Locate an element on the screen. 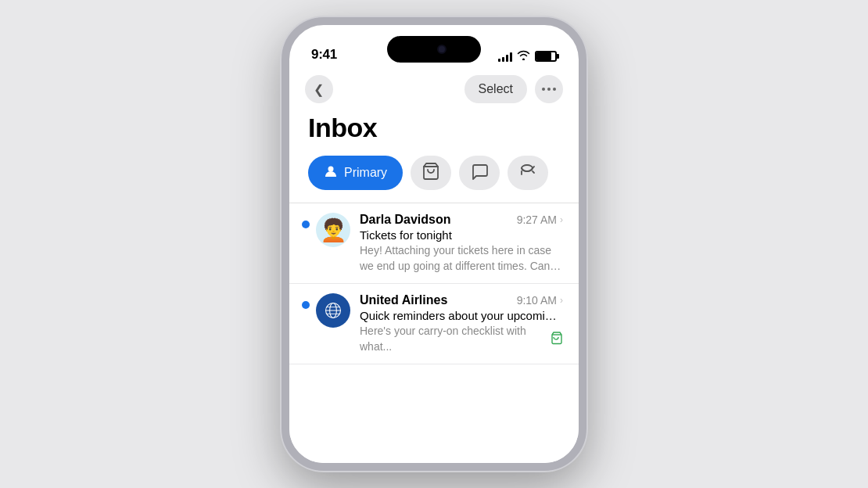  avatar-united is located at coordinates (333, 310).